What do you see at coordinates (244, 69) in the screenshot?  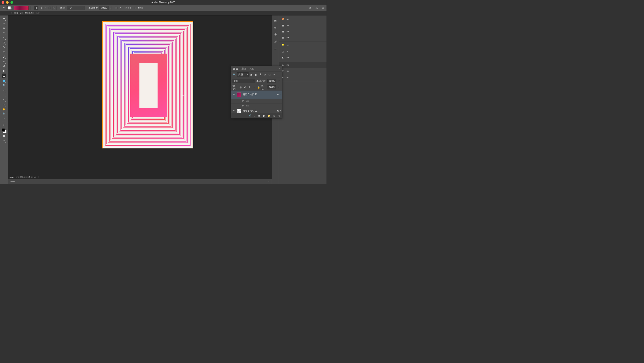 I see `channels-tab: 通道` at bounding box center [244, 69].